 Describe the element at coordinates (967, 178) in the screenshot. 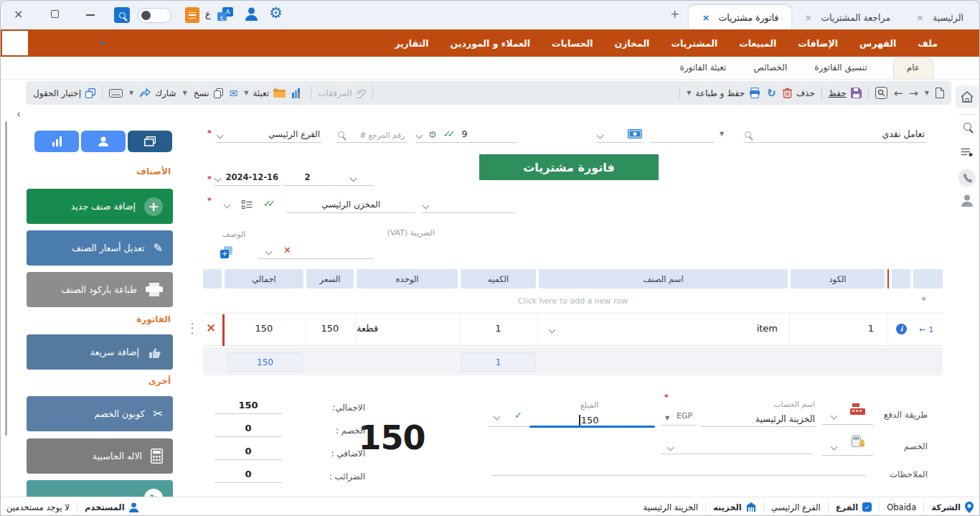

I see `phone-icon` at that location.